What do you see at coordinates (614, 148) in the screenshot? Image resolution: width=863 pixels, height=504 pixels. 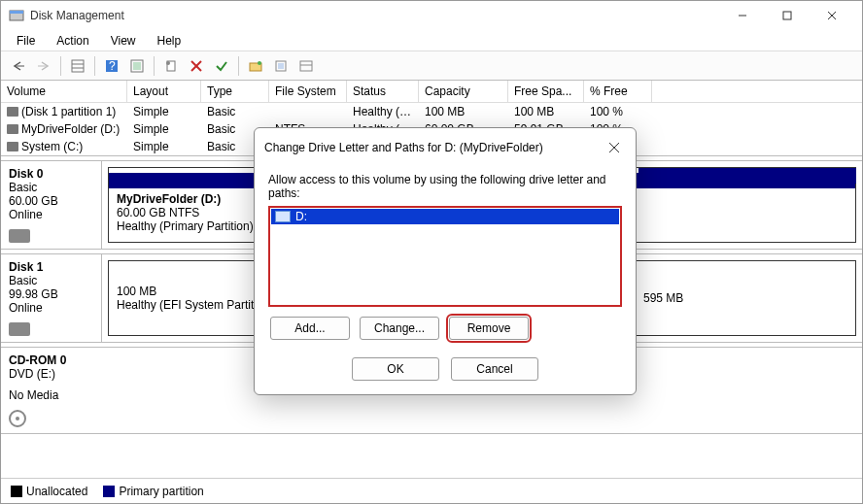 I see `dialog-close-button` at bounding box center [614, 148].